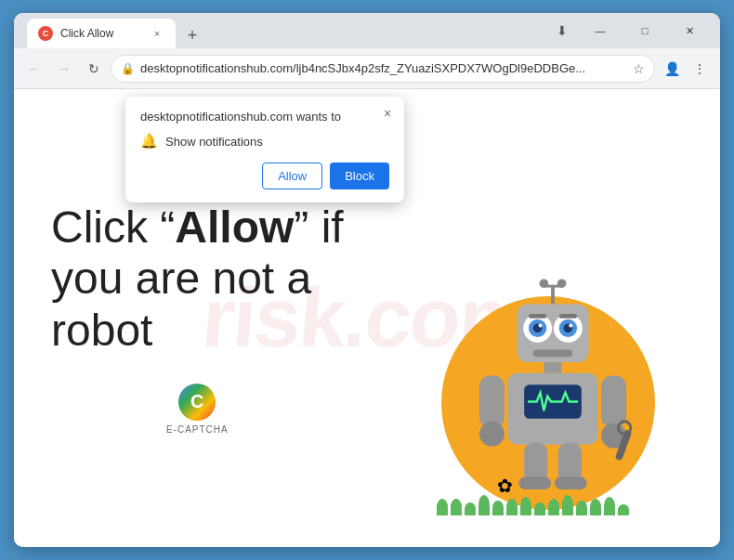  I want to click on page-headline: Click “Allow” if you are not a robot, so click(197, 279).